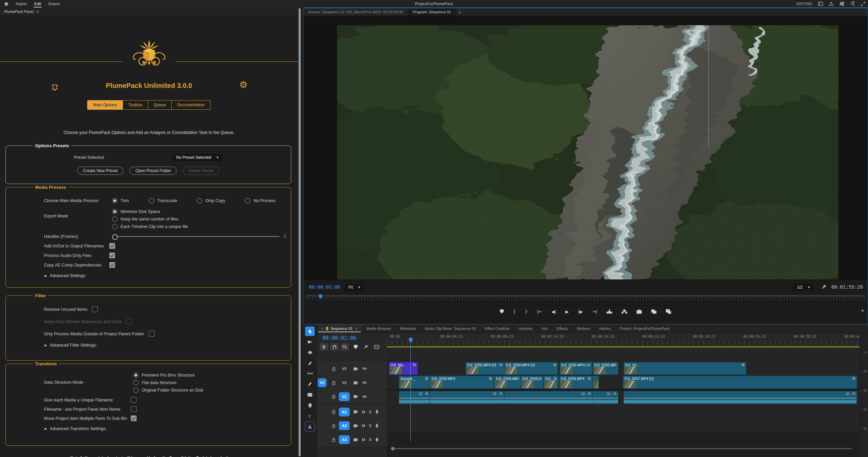 Image resolution: width=868 pixels, height=457 pixels. I want to click on add-marker-button, so click(502, 311).